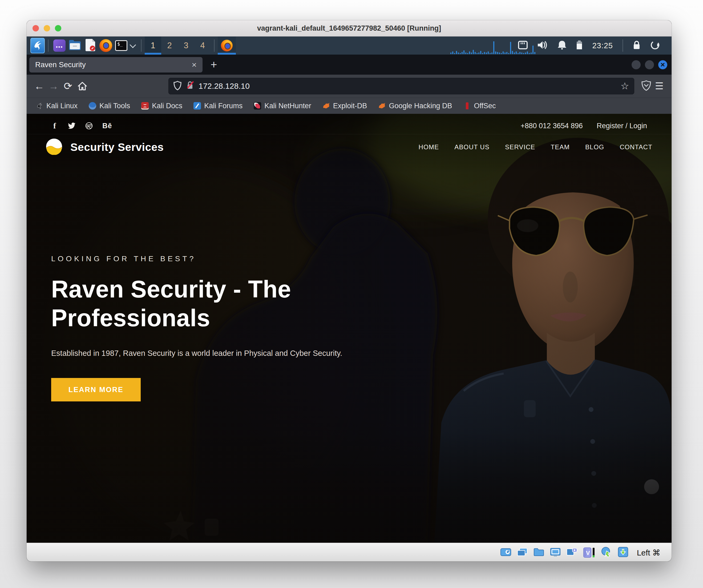  What do you see at coordinates (552, 126) in the screenshot?
I see `phone-number: +880 012 3654 896` at bounding box center [552, 126].